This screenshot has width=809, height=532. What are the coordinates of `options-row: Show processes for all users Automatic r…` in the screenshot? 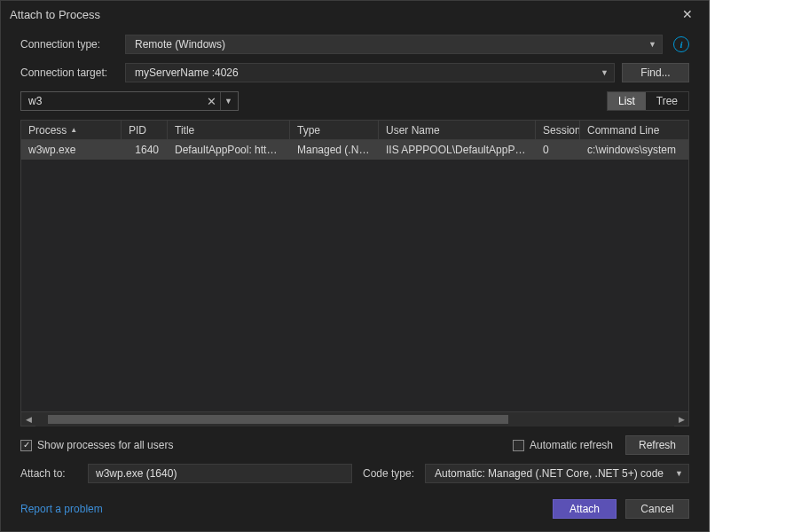 It's located at (355, 445).